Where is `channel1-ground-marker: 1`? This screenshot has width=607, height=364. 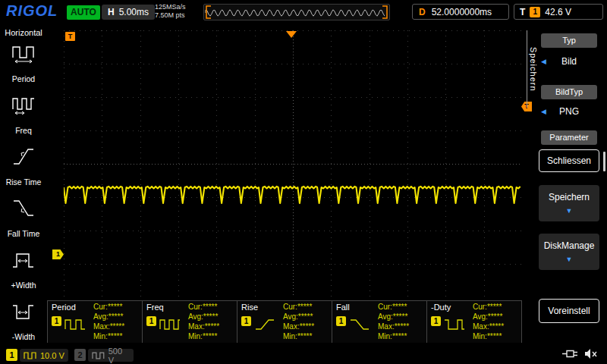 channel1-ground-marker: 1 is located at coordinates (58, 255).